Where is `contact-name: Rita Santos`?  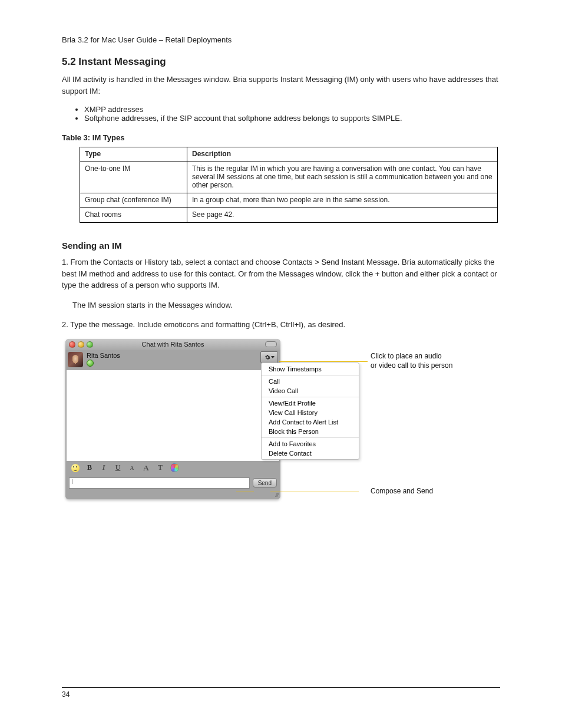
contact-name: Rita Santos is located at coordinates (104, 355).